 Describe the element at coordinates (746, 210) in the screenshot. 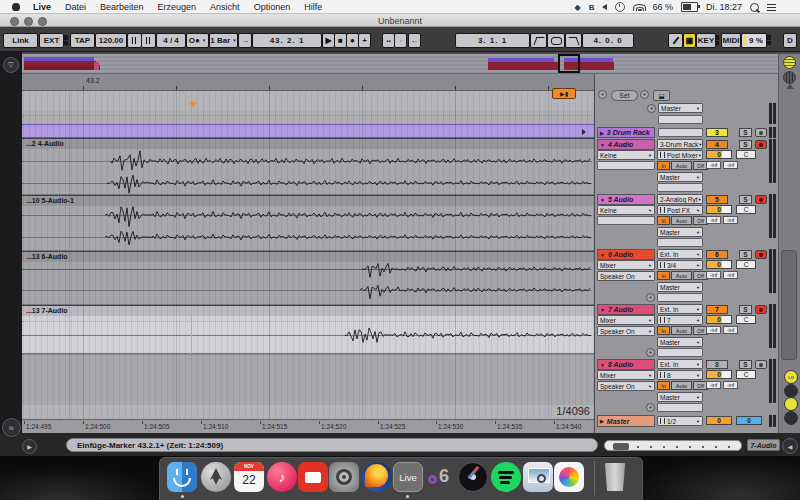

I see `track5-pan: C` at that location.